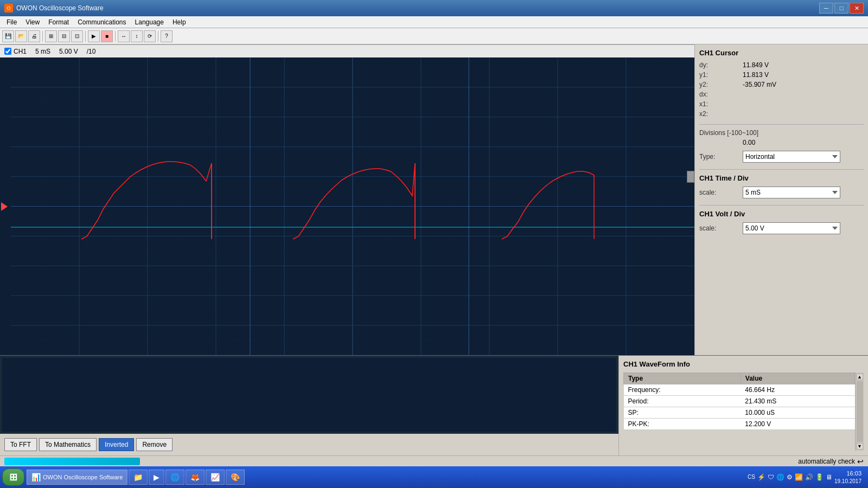 This screenshot has height=488, width=868. What do you see at coordinates (175, 477) in the screenshot?
I see `taskbar-item-ie: 🌐` at bounding box center [175, 477].